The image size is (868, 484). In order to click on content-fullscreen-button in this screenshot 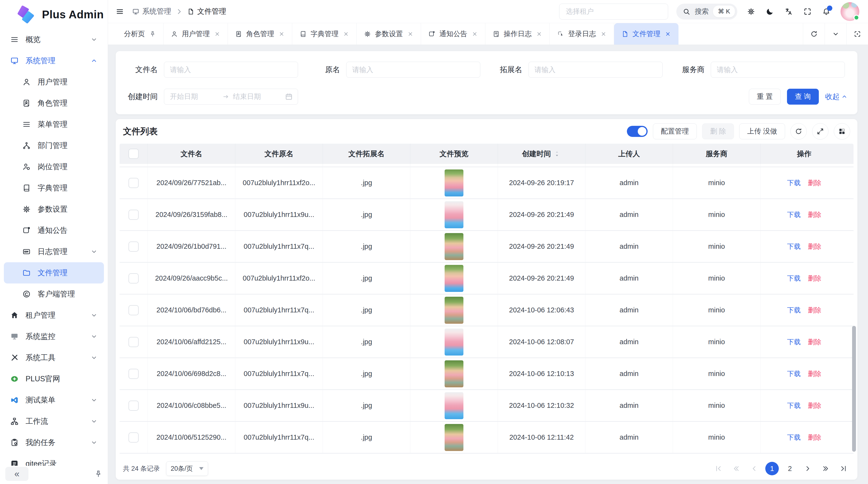, I will do `click(857, 34)`.